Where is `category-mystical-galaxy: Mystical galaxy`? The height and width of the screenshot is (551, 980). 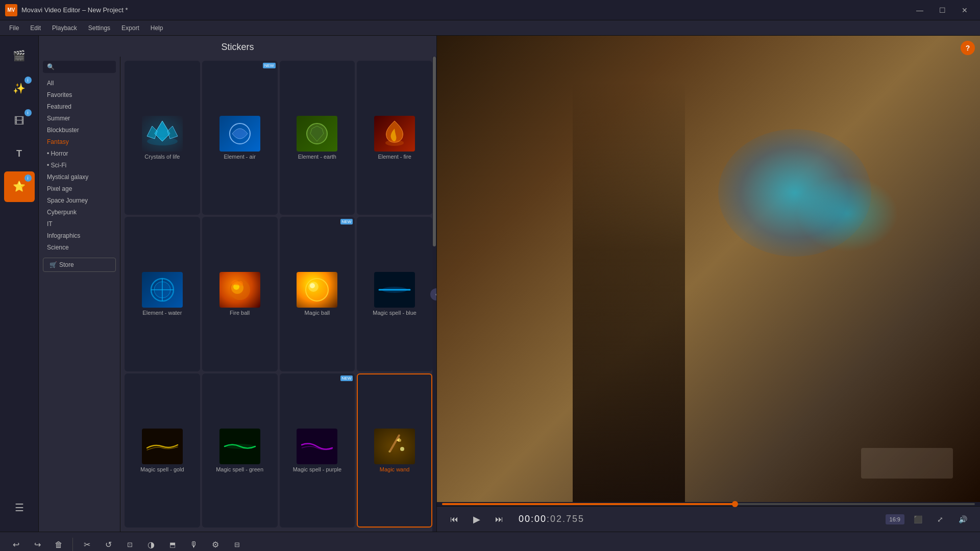 category-mystical-galaxy: Mystical galaxy is located at coordinates (80, 177).